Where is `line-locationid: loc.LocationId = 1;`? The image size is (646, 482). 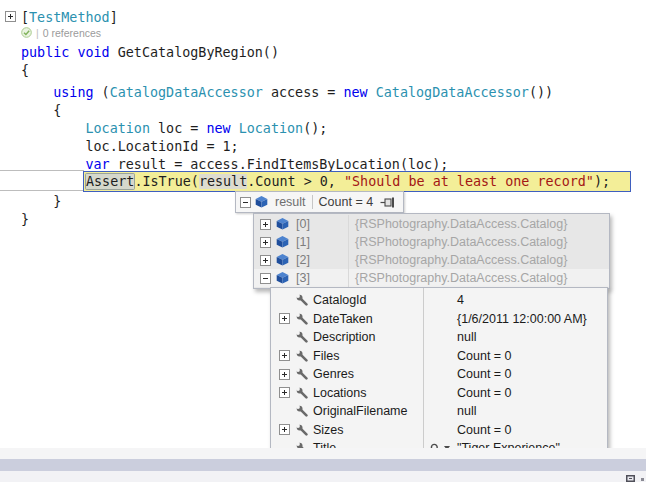 line-locationid: loc.LocationId = 1; is located at coordinates (130, 147).